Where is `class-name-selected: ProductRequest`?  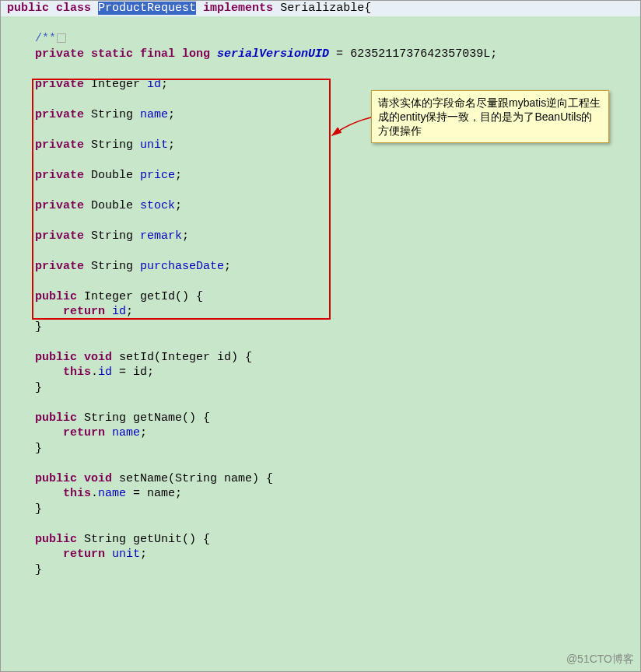 class-name-selected: ProductRequest is located at coordinates (147, 8).